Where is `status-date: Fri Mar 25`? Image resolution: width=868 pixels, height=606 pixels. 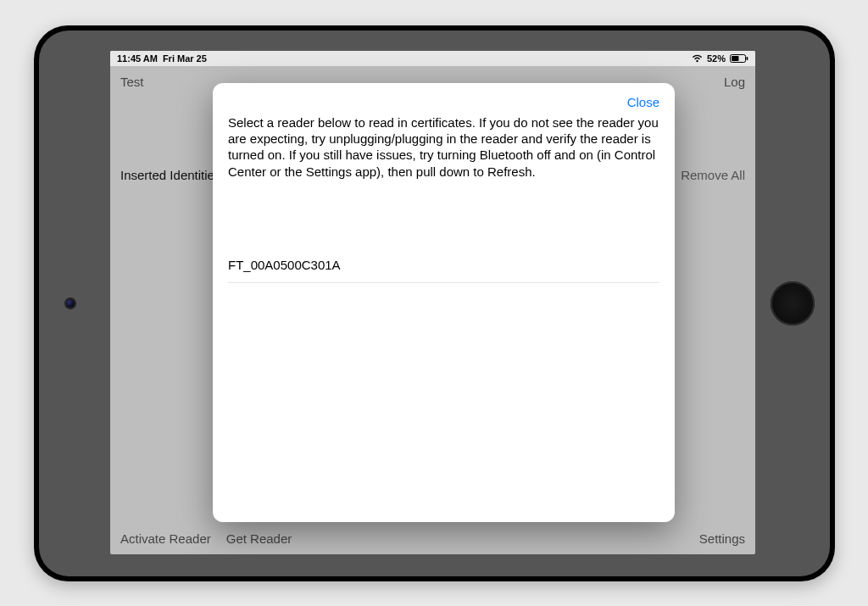
status-date: Fri Mar 25 is located at coordinates (185, 58).